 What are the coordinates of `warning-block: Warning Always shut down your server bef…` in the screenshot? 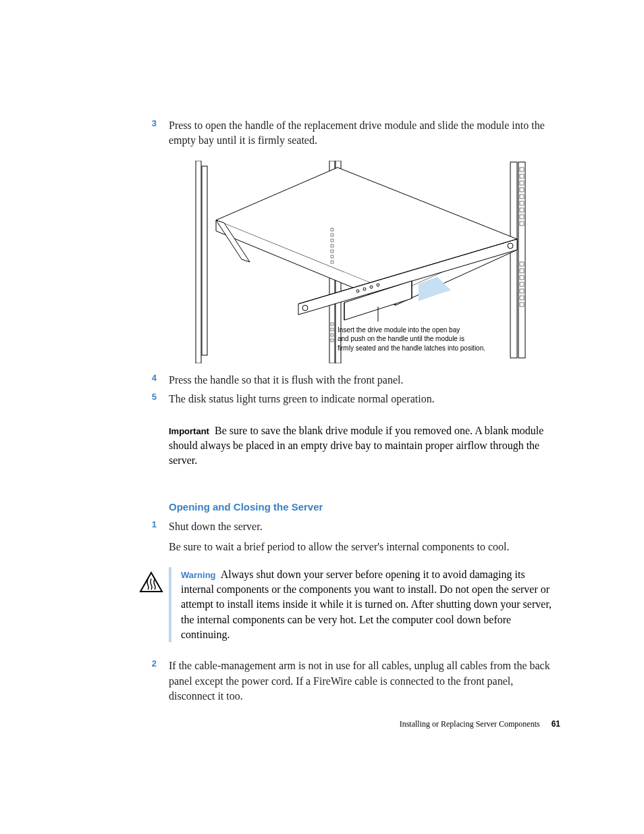 It's located at (365, 605).